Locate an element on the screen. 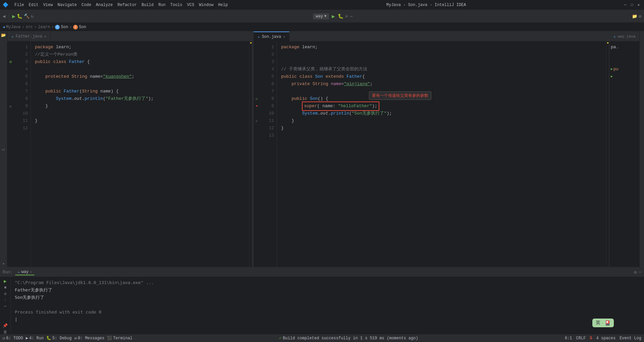 The width and height of the screenshot is (644, 342). class-icon: C is located at coordinates (57, 27).